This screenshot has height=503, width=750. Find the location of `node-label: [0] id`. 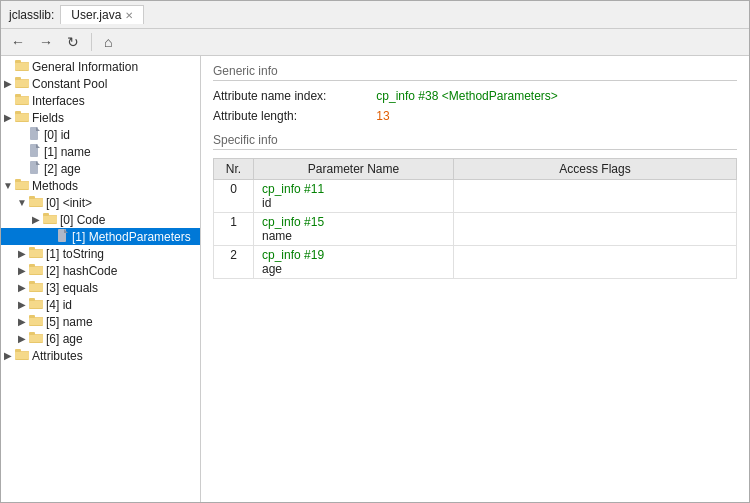

node-label: [0] id is located at coordinates (57, 135).